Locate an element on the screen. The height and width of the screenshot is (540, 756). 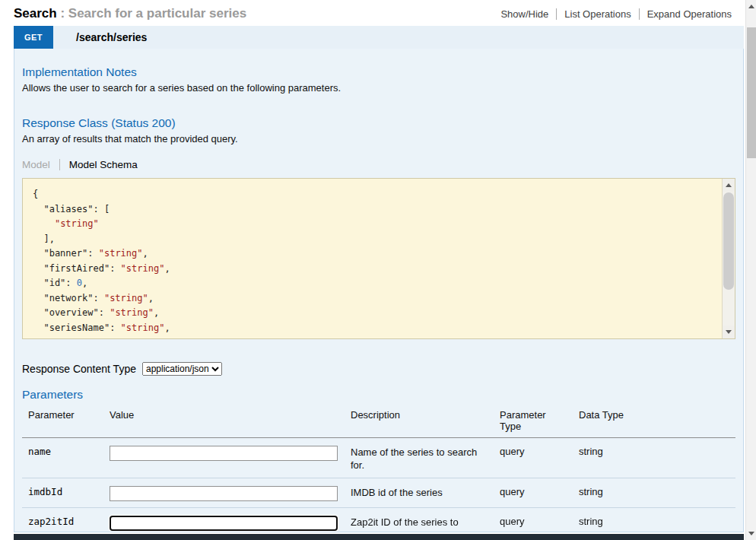
schema-line: "firstAired": "string", is located at coordinates (373, 269).